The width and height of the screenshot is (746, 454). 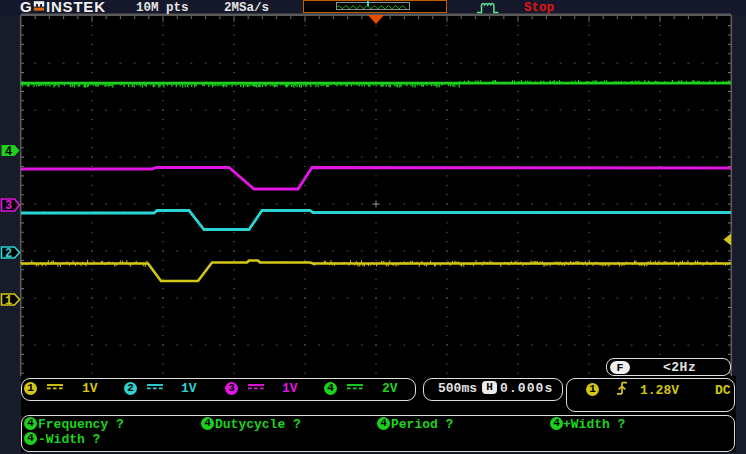 What do you see at coordinates (8, 301) in the screenshot?
I see `svg-text: 1` at bounding box center [8, 301].